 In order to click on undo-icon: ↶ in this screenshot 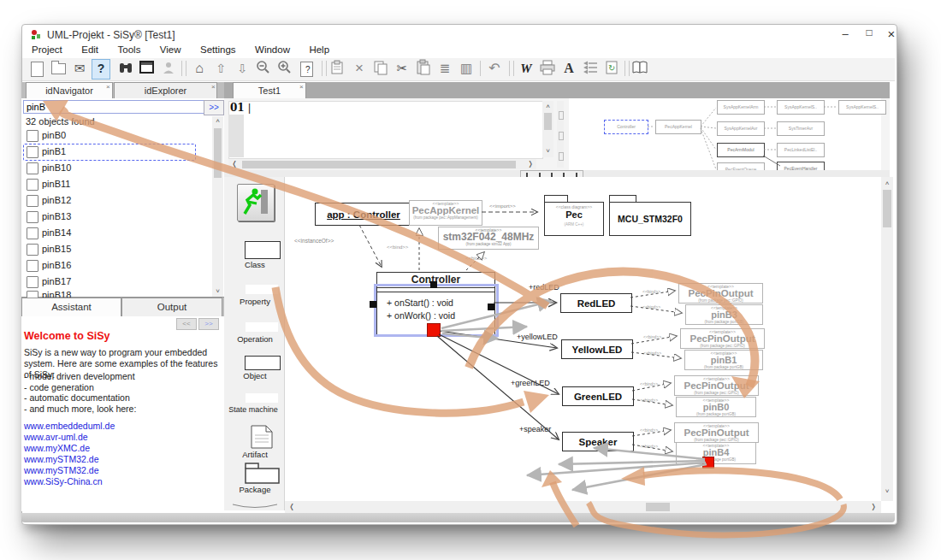, I will do `click(494, 68)`.